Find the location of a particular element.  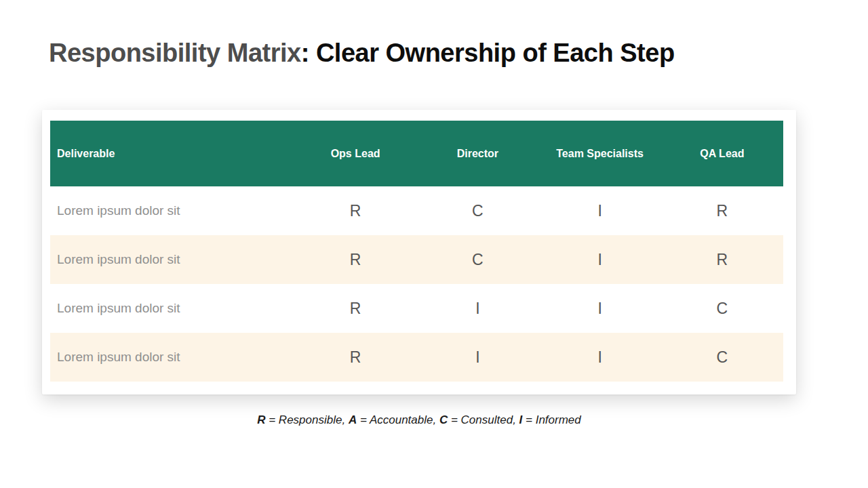

legend-definition: = Responsible, is located at coordinates (307, 420).